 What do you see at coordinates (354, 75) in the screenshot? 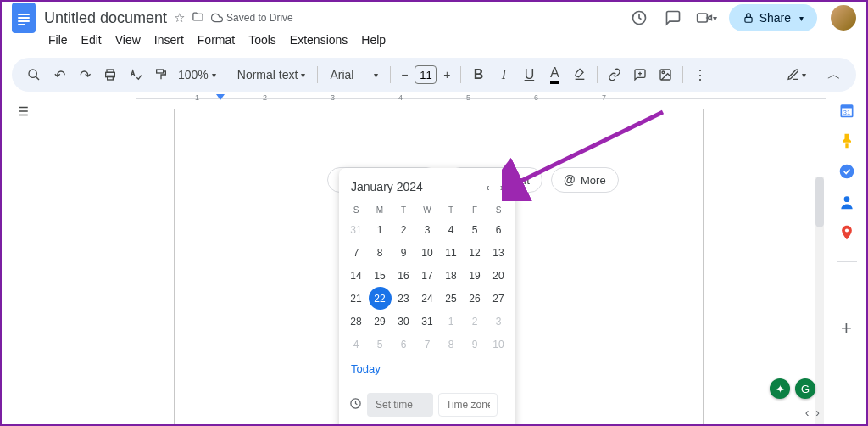
I see `font-select: Arial▾` at bounding box center [354, 75].